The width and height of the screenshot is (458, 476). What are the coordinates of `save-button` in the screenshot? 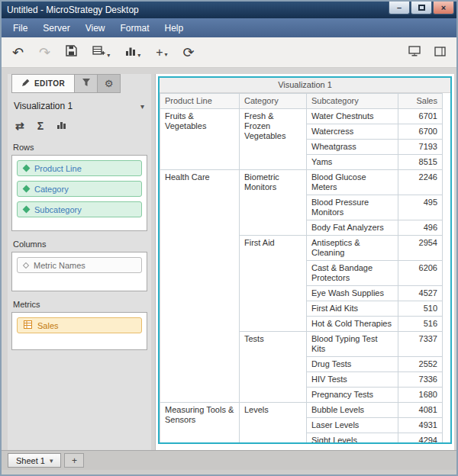 It's located at (72, 52).